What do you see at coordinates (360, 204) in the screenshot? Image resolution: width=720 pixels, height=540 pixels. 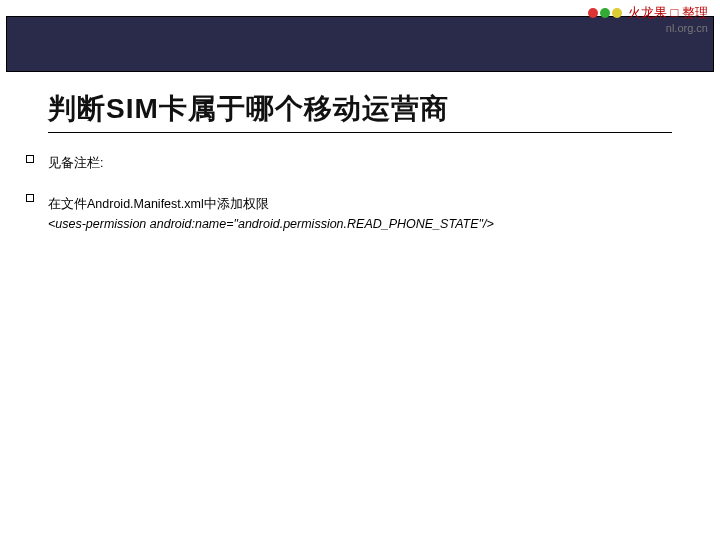 I see `manifest-line: 在文件Android.Manifest.xml中添加权限` at bounding box center [360, 204].